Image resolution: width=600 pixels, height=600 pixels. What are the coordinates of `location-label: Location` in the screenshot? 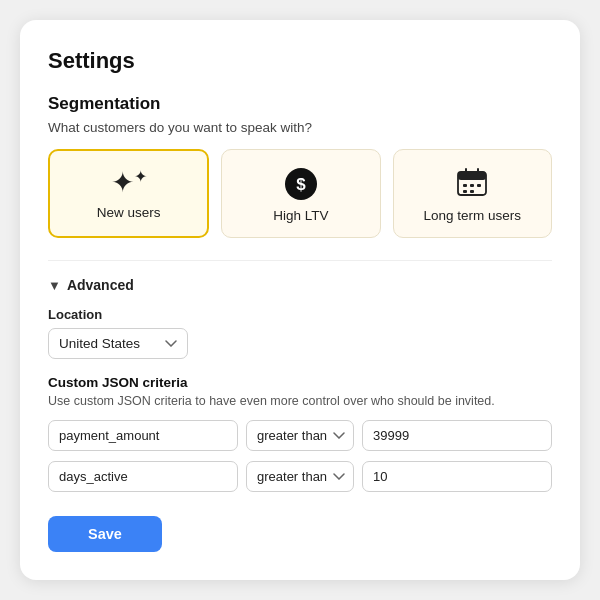 It's located at (300, 314).